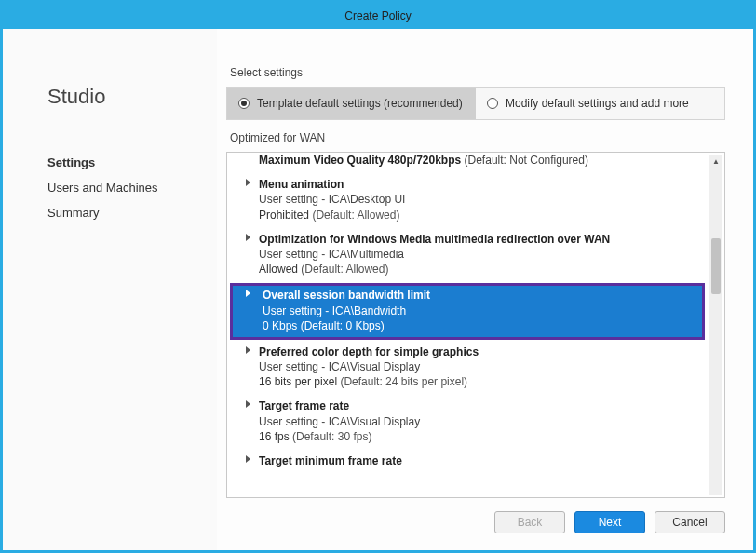  I want to click on setting-value: 16 bits per pixel, so click(298, 382).